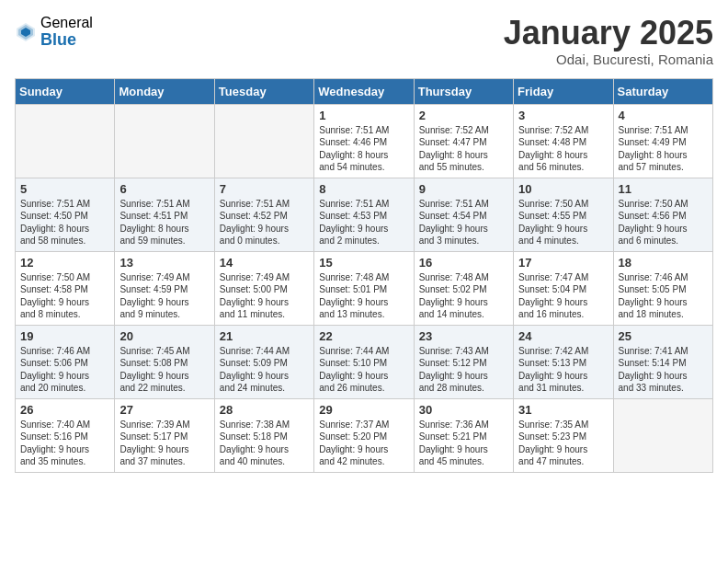 The height and width of the screenshot is (563, 728). Describe the element at coordinates (463, 370) in the screenshot. I see `day-info: Sunrise: 7:43 AMSunset: 5:12 PMDaylight:…` at that location.